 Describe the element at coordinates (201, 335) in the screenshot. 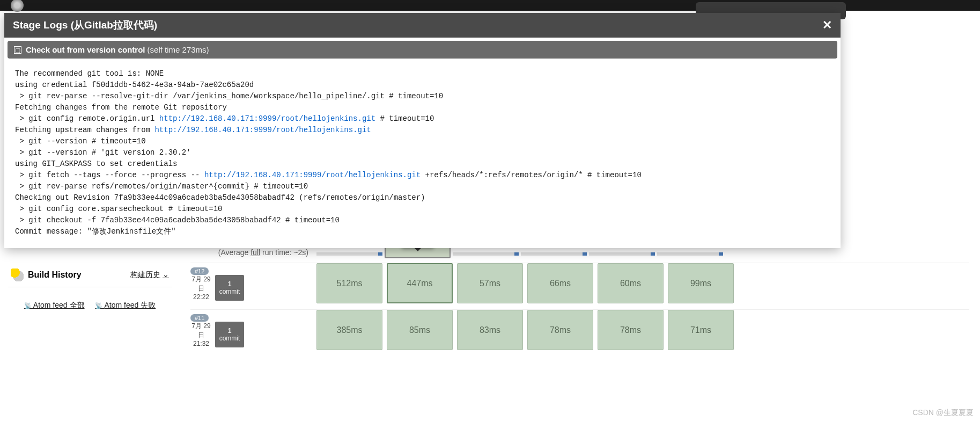

I see `build-date: 7月 29日21:32` at that location.